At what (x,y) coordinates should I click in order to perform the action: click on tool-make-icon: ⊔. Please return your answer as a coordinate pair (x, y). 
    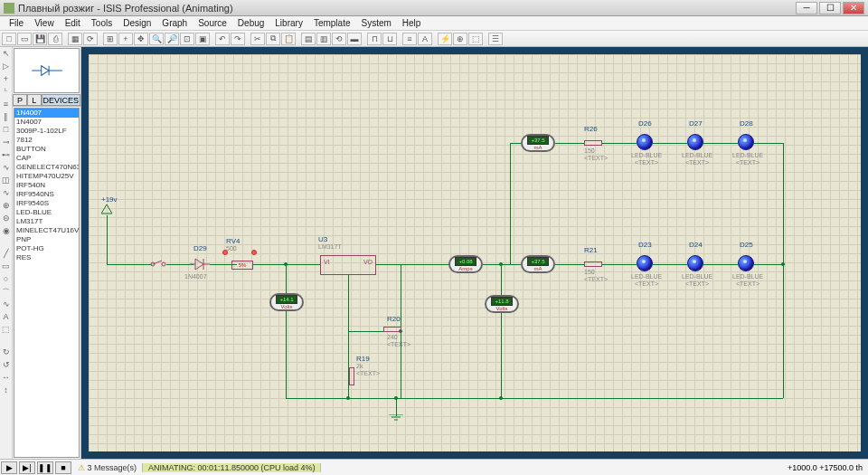
    Looking at the image, I should click on (390, 39).